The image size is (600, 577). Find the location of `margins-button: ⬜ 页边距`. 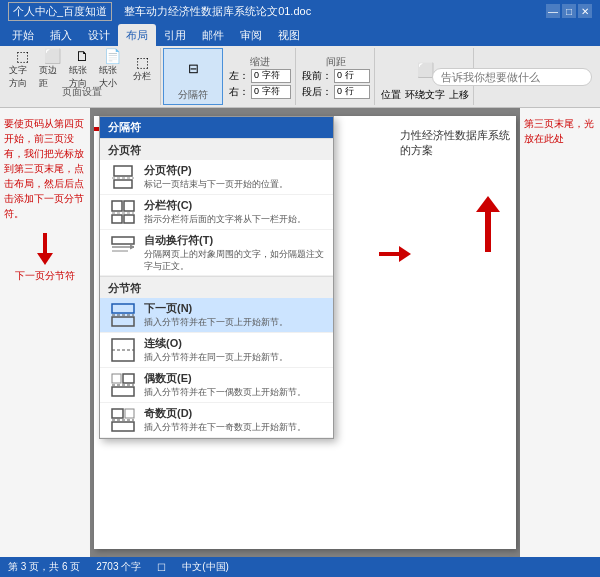

margins-button: ⬜ 页边距 is located at coordinates (52, 69).